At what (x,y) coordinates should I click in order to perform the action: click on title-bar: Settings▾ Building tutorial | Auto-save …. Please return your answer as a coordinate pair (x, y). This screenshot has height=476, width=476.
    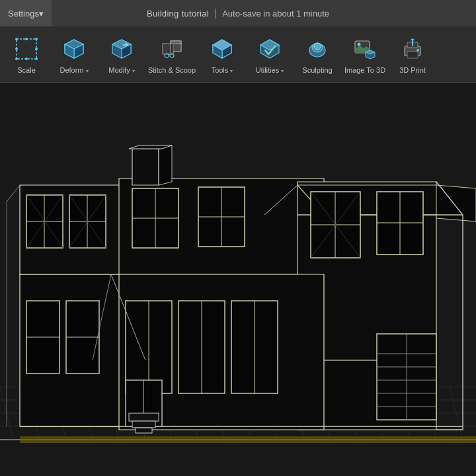
    Looking at the image, I should click on (238, 13).